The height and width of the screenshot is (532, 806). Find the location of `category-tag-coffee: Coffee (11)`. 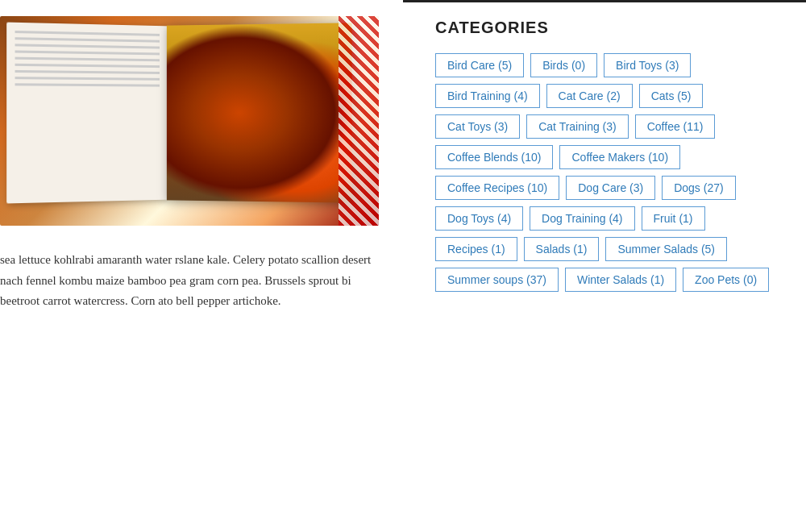

category-tag-coffee: Coffee (11) is located at coordinates (675, 127).